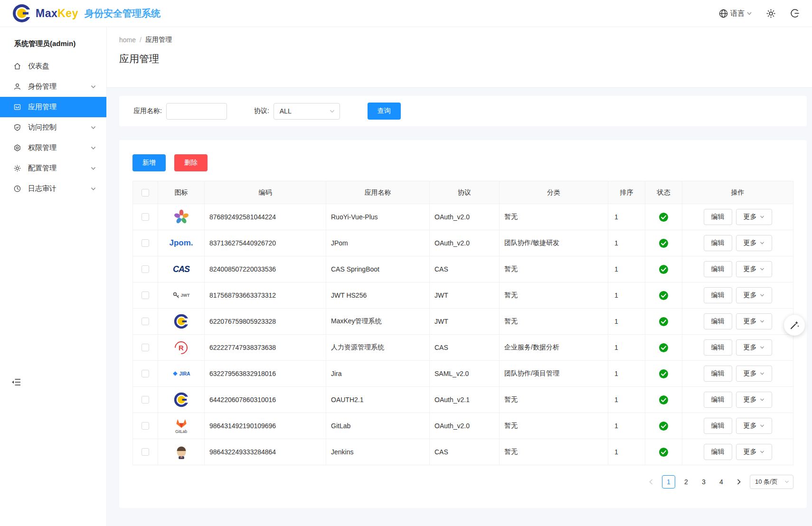 The height and width of the screenshot is (526, 812). Describe the element at coordinates (53, 189) in the screenshot. I see `sidebar-item-audit: 日志审计` at that location.